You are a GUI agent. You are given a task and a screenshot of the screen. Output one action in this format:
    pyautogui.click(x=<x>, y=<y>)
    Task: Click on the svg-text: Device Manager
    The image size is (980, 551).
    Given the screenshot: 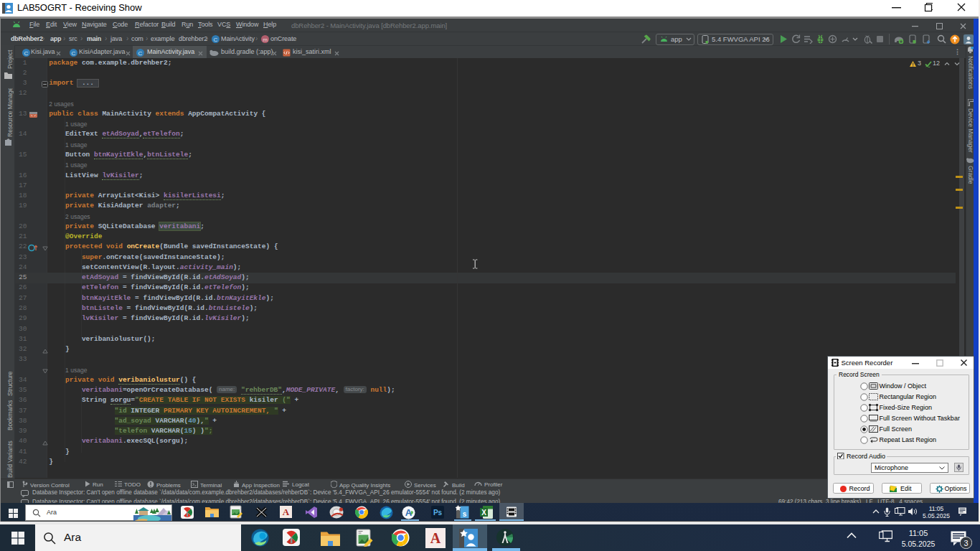 What is the action you would take?
    pyautogui.click(x=971, y=131)
    